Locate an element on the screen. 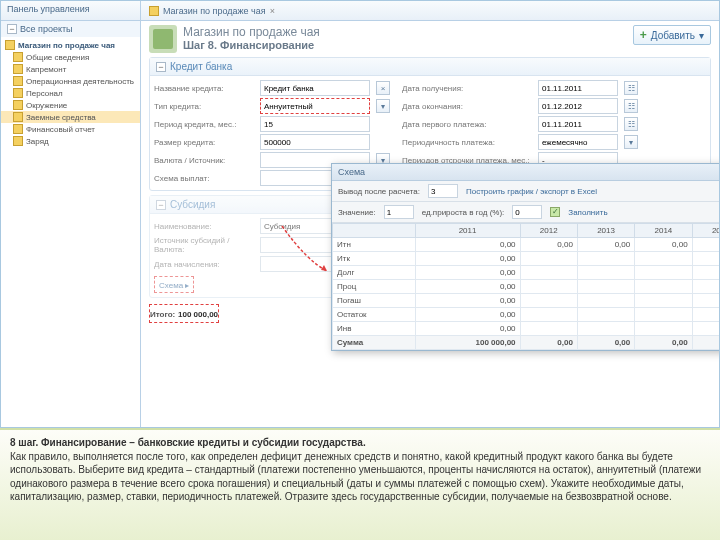 Image resolution: width=720 pixels, height=540 pixels. label: Значение: is located at coordinates (357, 212).